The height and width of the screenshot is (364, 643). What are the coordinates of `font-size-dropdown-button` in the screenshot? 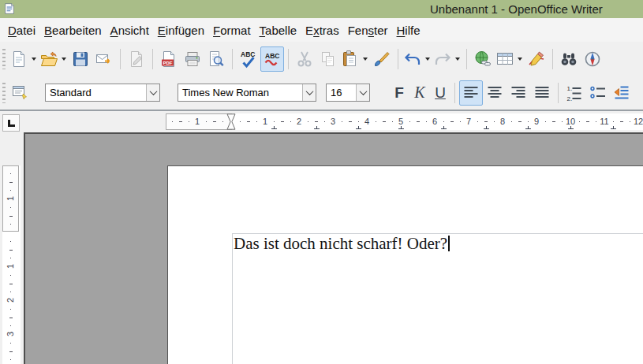 It's located at (363, 93).